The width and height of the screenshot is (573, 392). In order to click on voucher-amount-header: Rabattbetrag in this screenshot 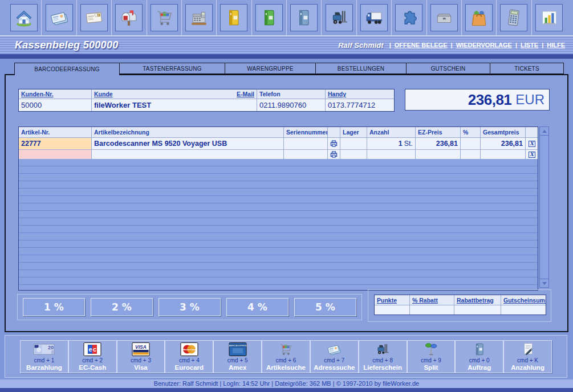, I will do `click(476, 300)`.